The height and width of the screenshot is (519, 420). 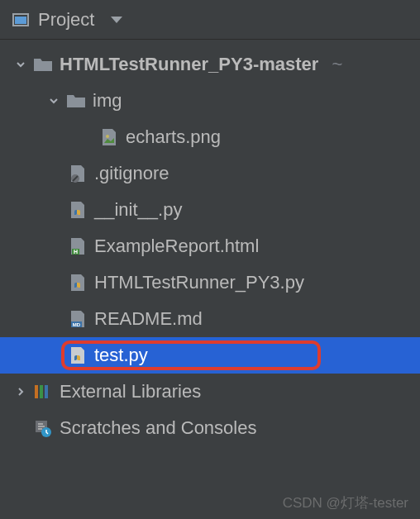 What do you see at coordinates (149, 319) in the screenshot?
I see `file-label: README.md` at bounding box center [149, 319].